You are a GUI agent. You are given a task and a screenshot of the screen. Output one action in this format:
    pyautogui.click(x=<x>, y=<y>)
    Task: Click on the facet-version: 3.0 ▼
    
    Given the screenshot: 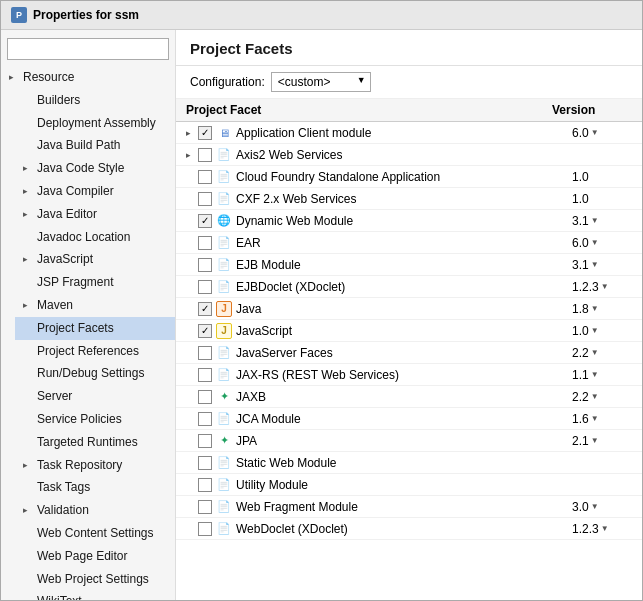 What is the action you would take?
    pyautogui.click(x=602, y=507)
    